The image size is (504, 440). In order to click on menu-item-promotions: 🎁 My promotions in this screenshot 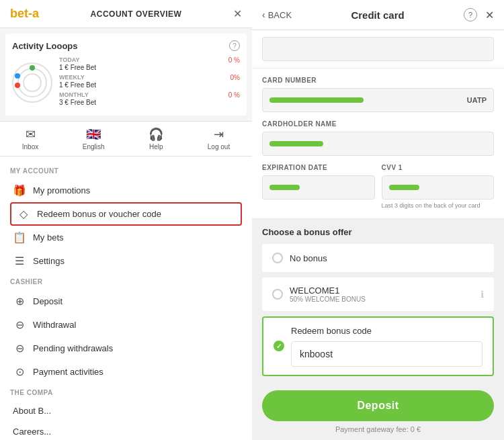, I will do `click(126, 191)`.